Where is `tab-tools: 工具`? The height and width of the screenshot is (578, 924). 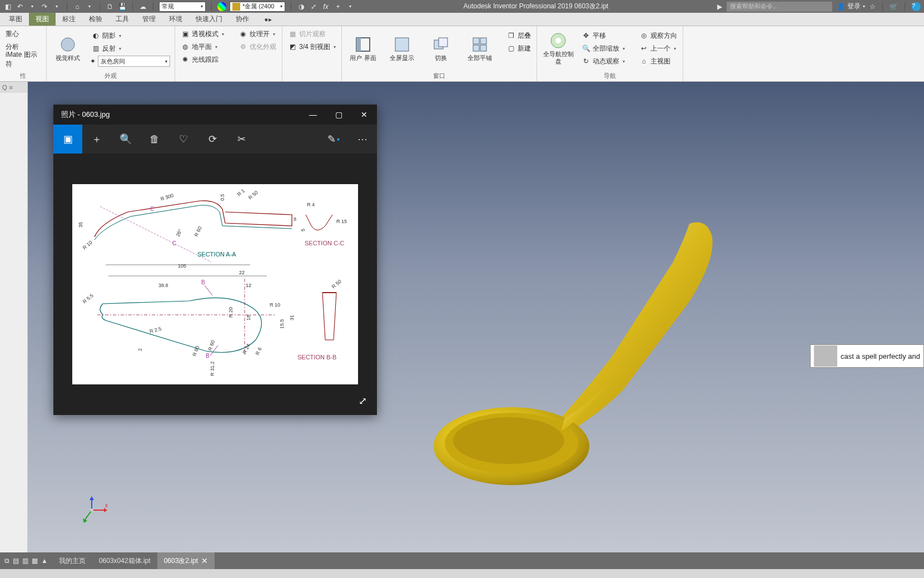
tab-tools: 工具 is located at coordinates (122, 19).